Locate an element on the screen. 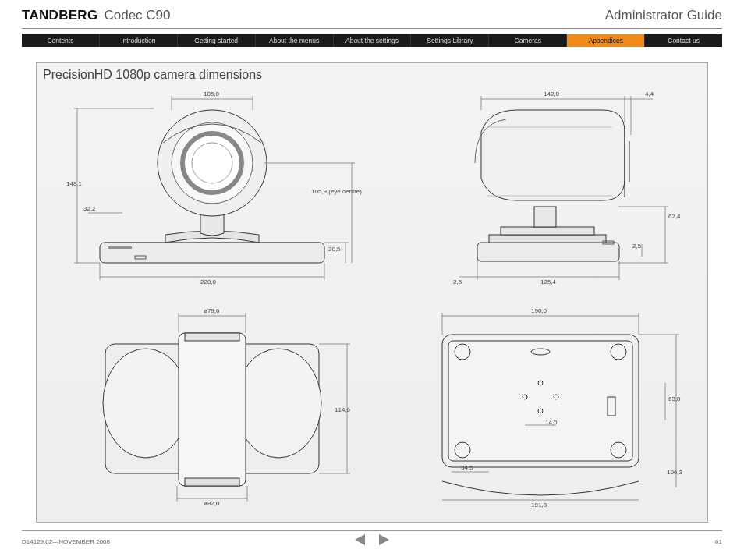  dim-side-nose: 4,4 is located at coordinates (649, 94).